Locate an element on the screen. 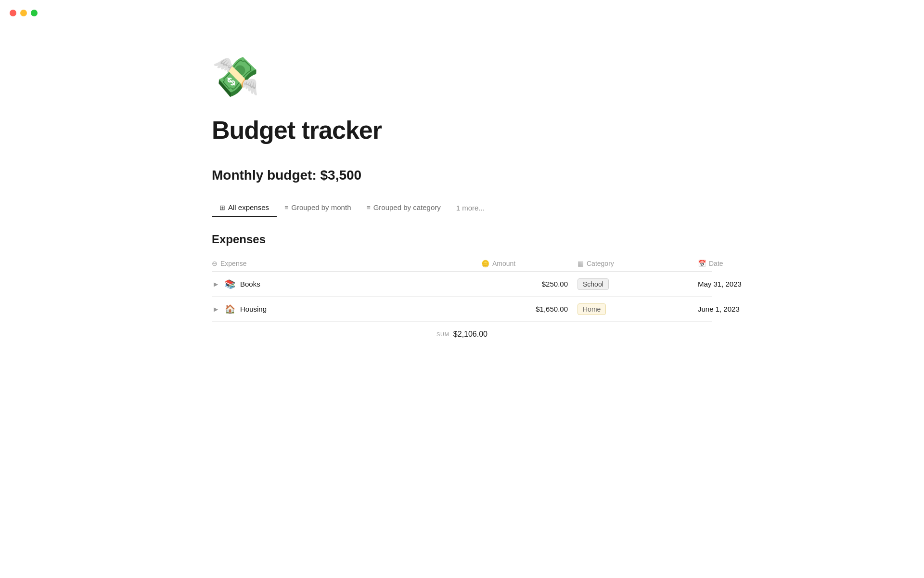 The height and width of the screenshot is (578, 924). monthly-budget: Monthly budget: $3,500 is located at coordinates (462, 175).